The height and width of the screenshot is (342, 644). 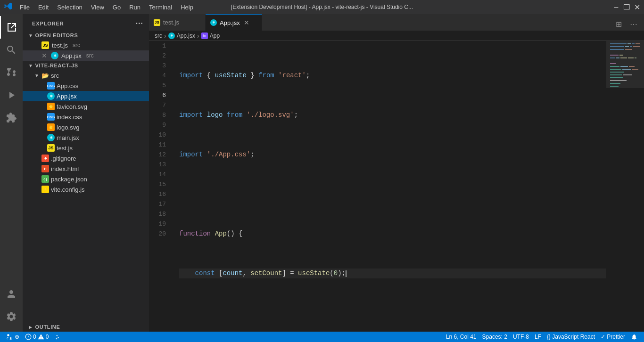 What do you see at coordinates (461, 337) in the screenshot?
I see `status-position: Ln 6, Col 41` at bounding box center [461, 337].